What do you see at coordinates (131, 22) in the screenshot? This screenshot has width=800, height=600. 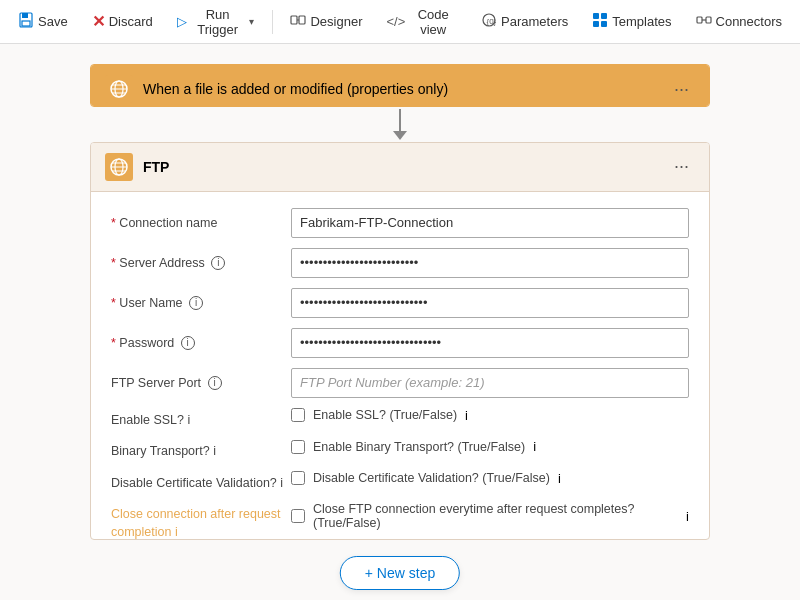 I see `discard-label: Discard` at bounding box center [131, 22].